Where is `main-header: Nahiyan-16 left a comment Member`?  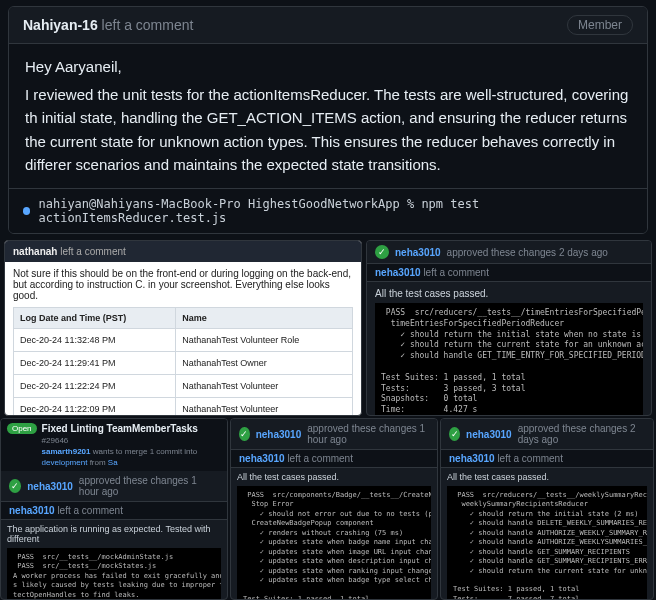 main-header: Nahiyan-16 left a comment Member is located at coordinates (328, 26).